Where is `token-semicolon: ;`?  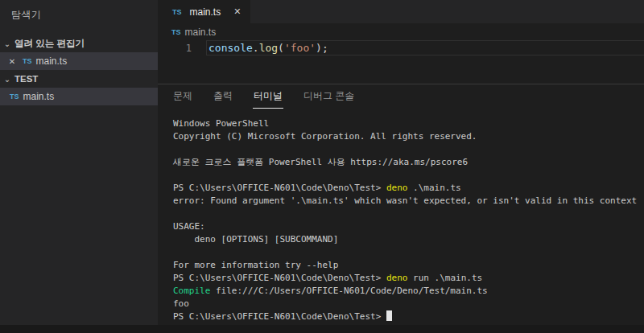
token-semicolon: ; is located at coordinates (325, 48).